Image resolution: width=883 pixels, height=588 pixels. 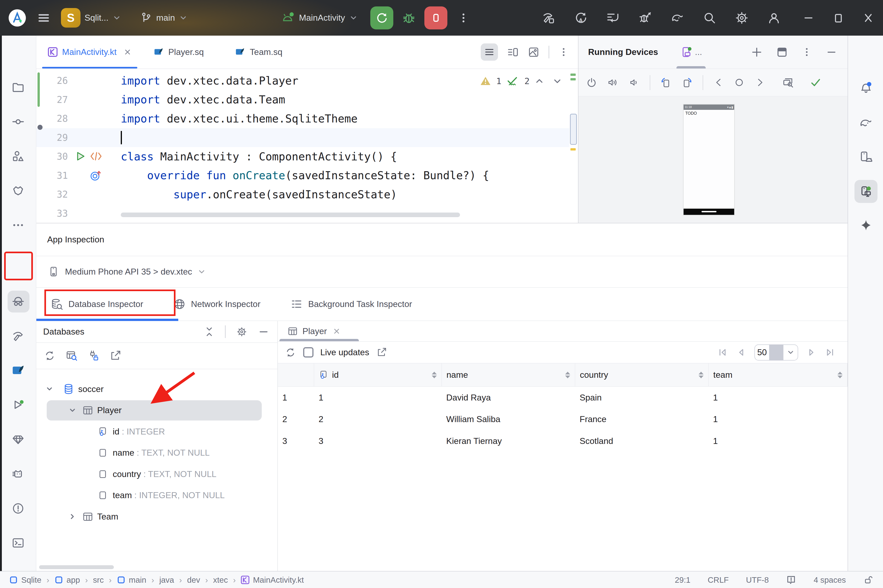 What do you see at coordinates (563, 398) in the screenshot?
I see `table-row: 11David RayaSpain1` at bounding box center [563, 398].